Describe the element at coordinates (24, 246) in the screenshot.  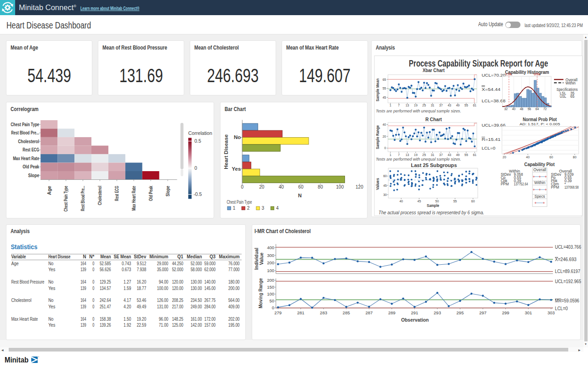
I see `svg-text: Statistics` at that location.